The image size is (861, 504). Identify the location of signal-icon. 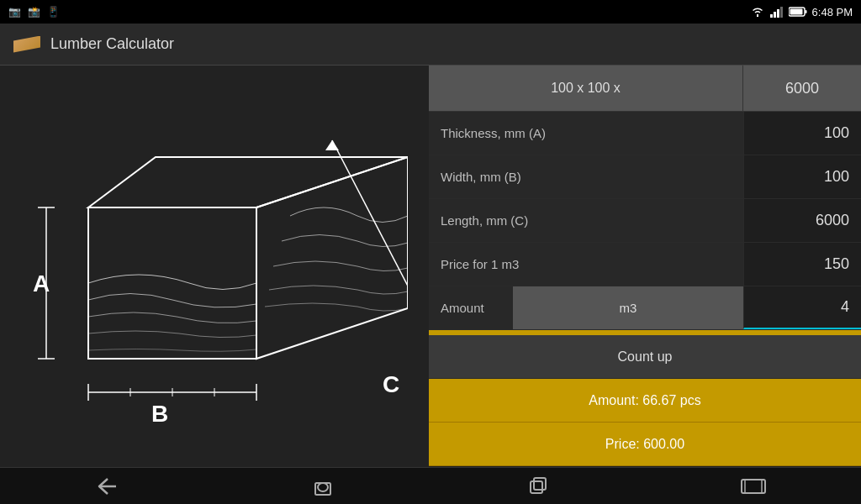
(777, 12).